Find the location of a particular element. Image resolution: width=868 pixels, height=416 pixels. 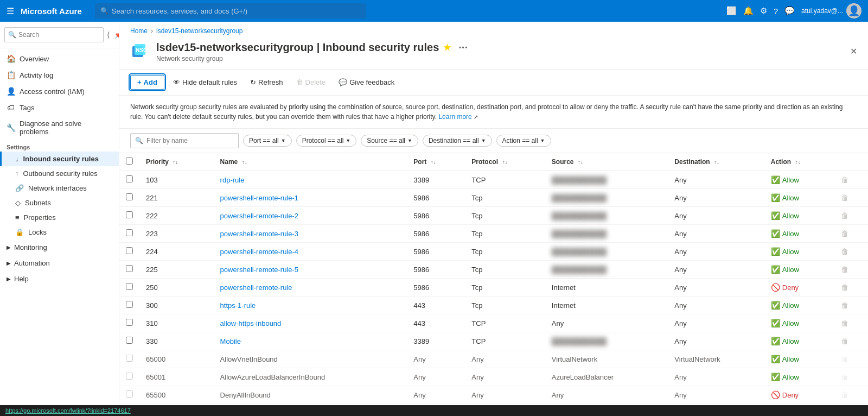

name-cell: powershell-remote-rule-2 is located at coordinates (310, 216).